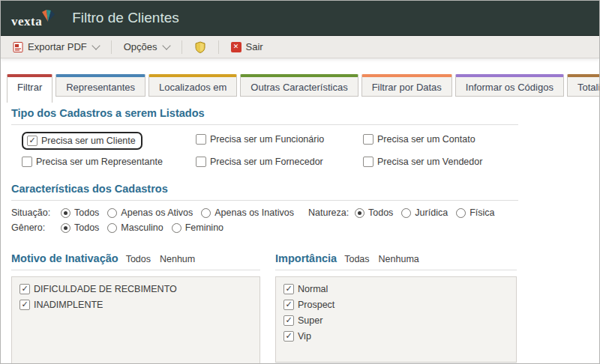 The image size is (600, 364). What do you see at coordinates (423, 162) in the screenshot?
I see `checkbox-precisa-ser-um-vendedor: Precisa ser um Vendedor` at bounding box center [423, 162].